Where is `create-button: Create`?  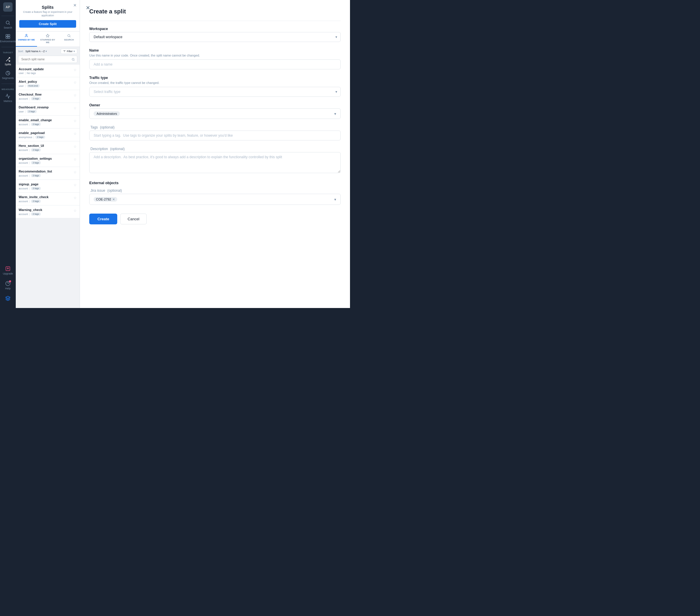 create-button: Create is located at coordinates (103, 219).